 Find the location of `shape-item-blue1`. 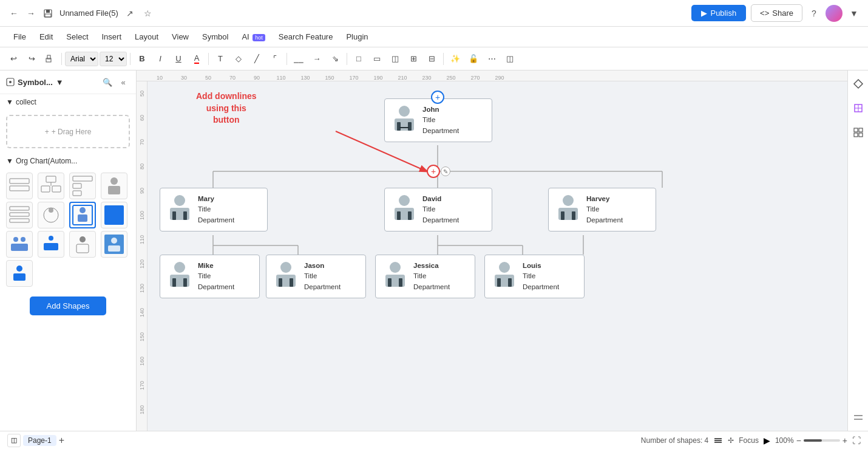

shape-item-blue1 is located at coordinates (114, 215).